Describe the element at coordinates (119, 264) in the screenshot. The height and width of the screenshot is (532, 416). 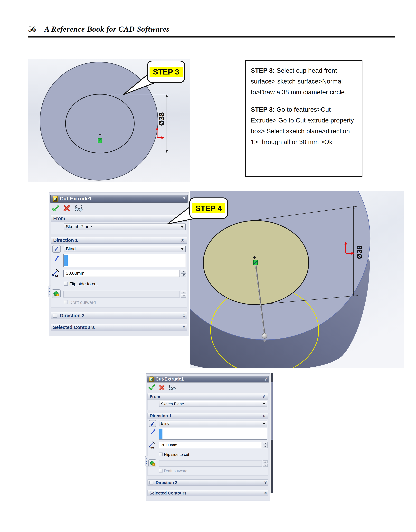
I see `cut-extrude-panel: Cut-Extrude1 ?` at that location.